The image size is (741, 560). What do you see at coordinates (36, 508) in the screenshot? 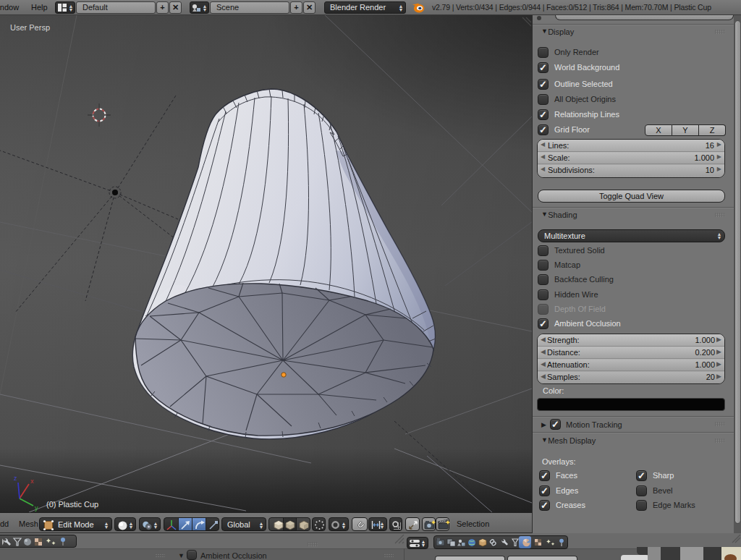
I see `svg-text: y` at bounding box center [36, 508].